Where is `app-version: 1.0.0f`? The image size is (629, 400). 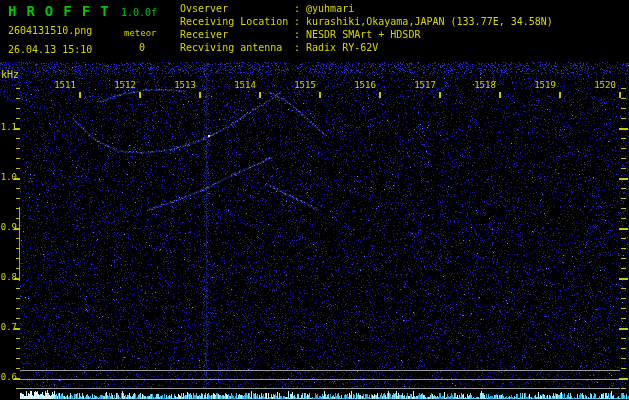
app-version: 1.0.0f is located at coordinates (139, 12).